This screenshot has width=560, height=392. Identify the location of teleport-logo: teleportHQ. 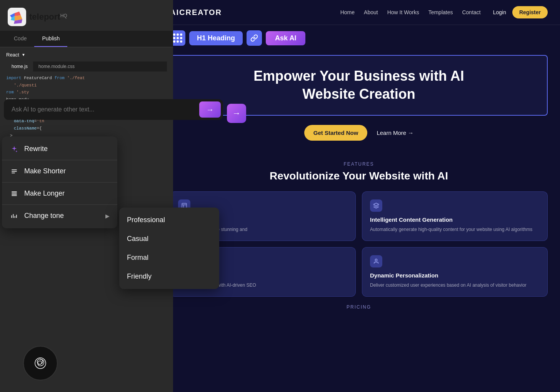
(38, 17).